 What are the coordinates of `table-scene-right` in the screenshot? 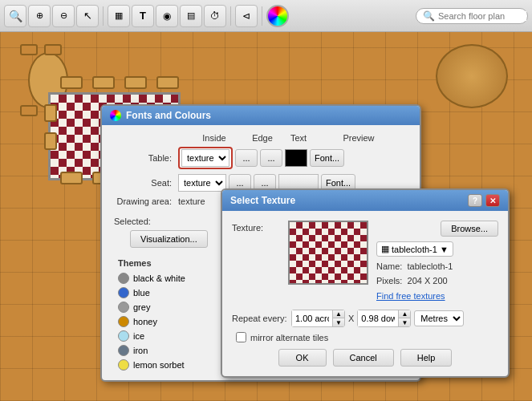 It's located at (472, 76).